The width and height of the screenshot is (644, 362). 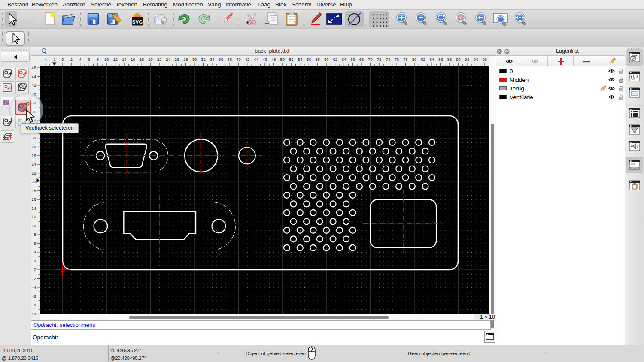 What do you see at coordinates (274, 59) in the screenshot?
I see `svg-text: 48` at bounding box center [274, 59].